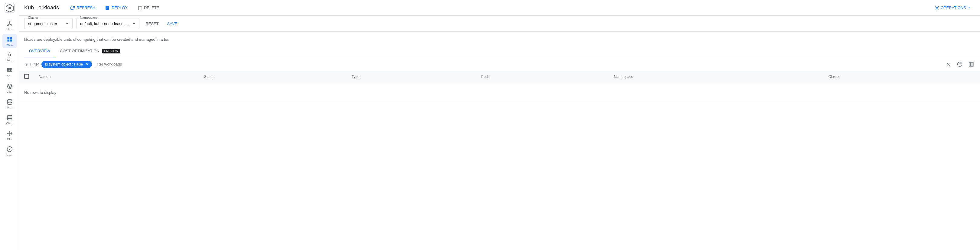 Image resolution: width=980 pixels, height=250 pixels. What do you see at coordinates (10, 133) in the screenshot?
I see `migration-icon` at bounding box center [10, 133].